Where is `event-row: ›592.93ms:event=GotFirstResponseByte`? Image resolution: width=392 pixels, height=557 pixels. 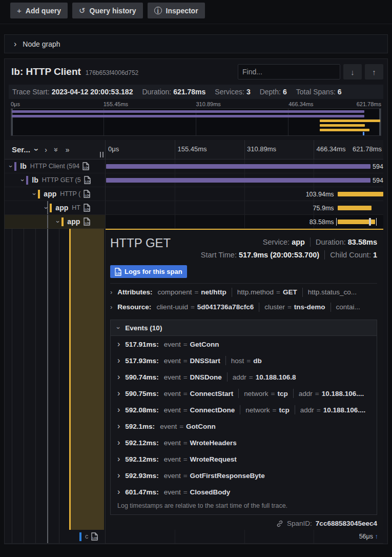 event-row: ›592.93ms:event=GotFirstResponseByte is located at coordinates (244, 475).